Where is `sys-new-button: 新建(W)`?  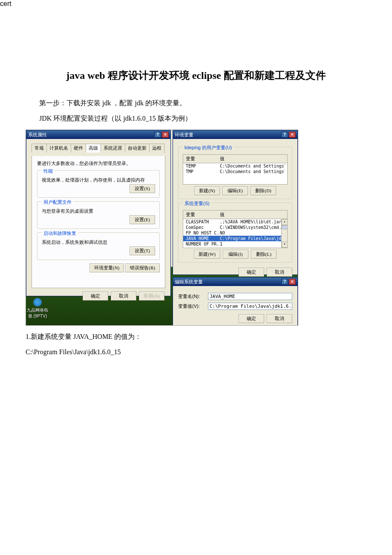 sys-new-button: 新建(W) is located at coordinates (207, 254).